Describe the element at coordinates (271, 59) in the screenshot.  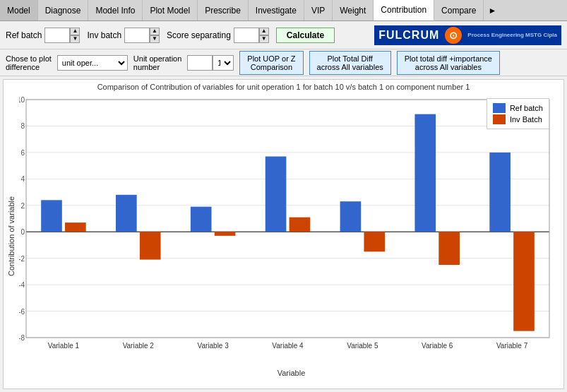
I see `plot-uop-label: Plot UOP or Z` at that location.